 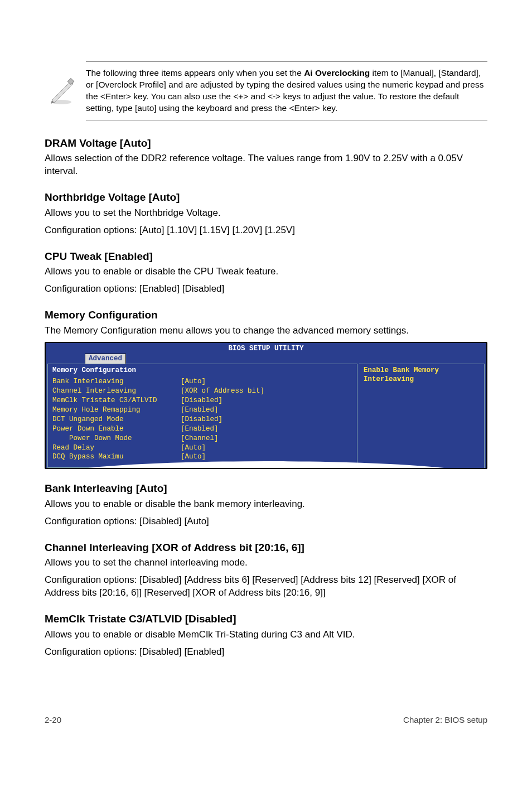 What do you see at coordinates (266, 348) in the screenshot?
I see `bios-title: BIOS SETUP UTILITY` at bounding box center [266, 348].